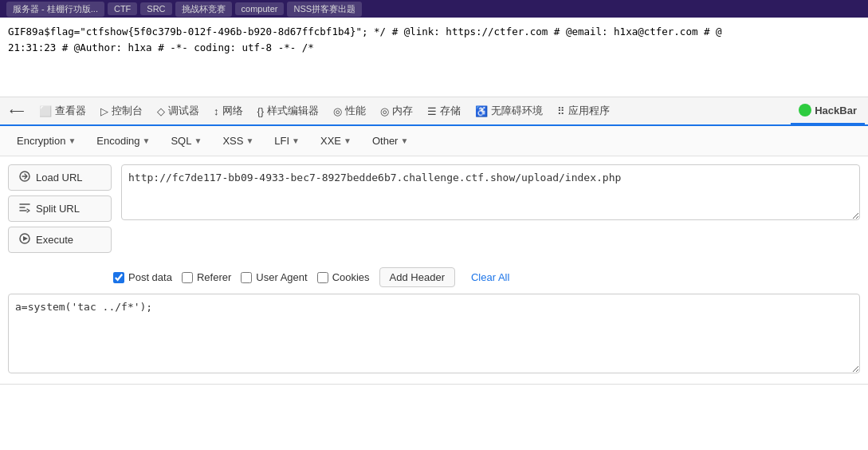  What do you see at coordinates (583, 111) in the screenshot?
I see `devtools-application-tab: ⠿ 应用程序` at bounding box center [583, 111].